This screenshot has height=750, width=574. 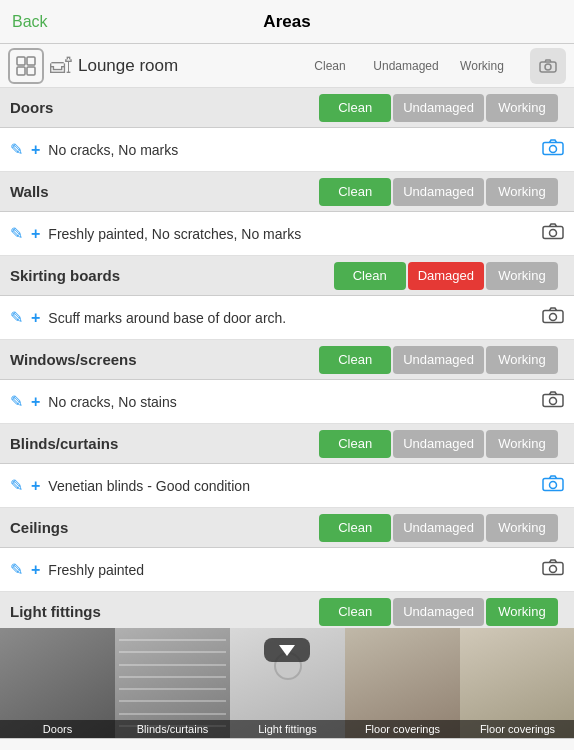 What do you see at coordinates (522, 276) in the screenshot?
I see `skirting-working-btn: Working` at bounding box center [522, 276].